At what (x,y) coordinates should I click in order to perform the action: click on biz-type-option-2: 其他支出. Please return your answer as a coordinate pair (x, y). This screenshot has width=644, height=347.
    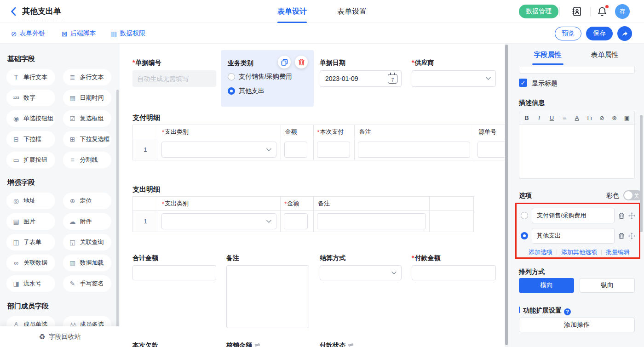
    Looking at the image, I should click on (246, 91).